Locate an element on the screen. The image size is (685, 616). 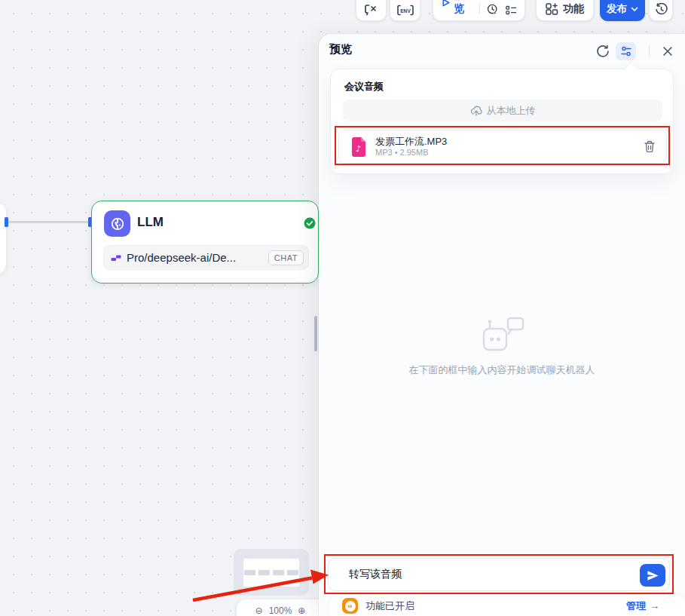
audio-file-icon: ♪ is located at coordinates (359, 147).